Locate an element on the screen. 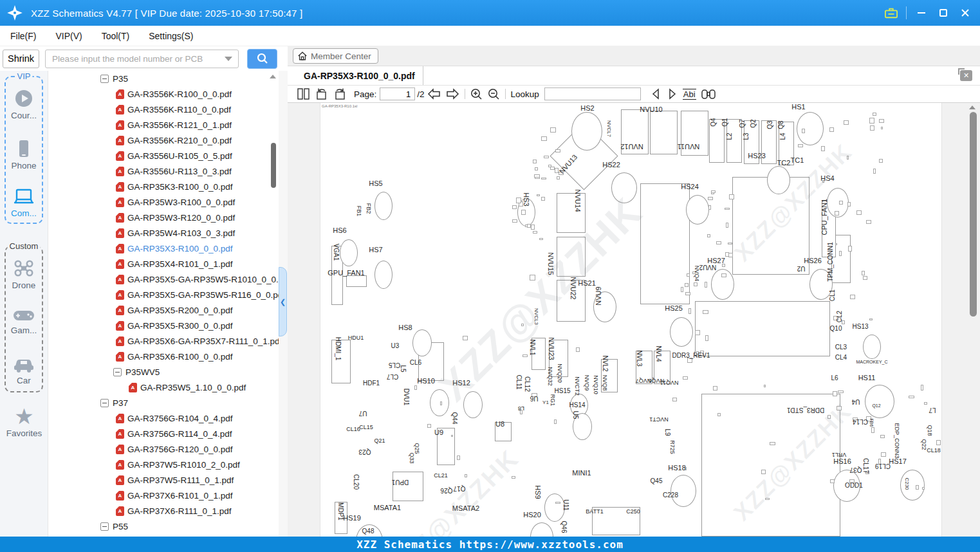 The width and height of the screenshot is (980, 552). document-tab: GA-RP35X3-R100_0_0.pdf is located at coordinates (355, 76).